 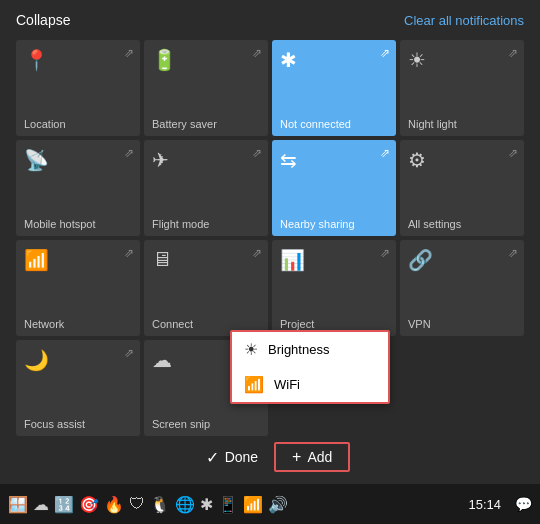 I want to click on tile-label: Flight mode, so click(x=180, y=224).